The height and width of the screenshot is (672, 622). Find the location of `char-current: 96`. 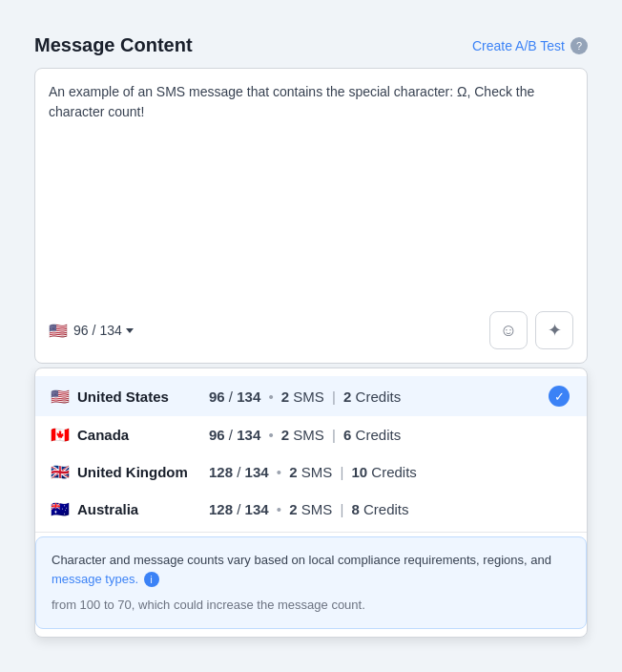

char-current: 96 is located at coordinates (81, 330).